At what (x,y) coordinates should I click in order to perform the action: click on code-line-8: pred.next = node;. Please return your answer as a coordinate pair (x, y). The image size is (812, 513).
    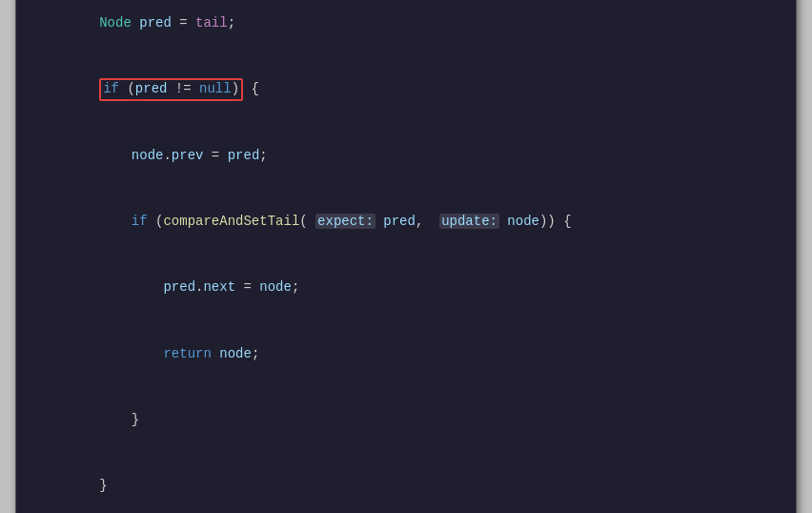
    Looking at the image, I should click on (406, 288).